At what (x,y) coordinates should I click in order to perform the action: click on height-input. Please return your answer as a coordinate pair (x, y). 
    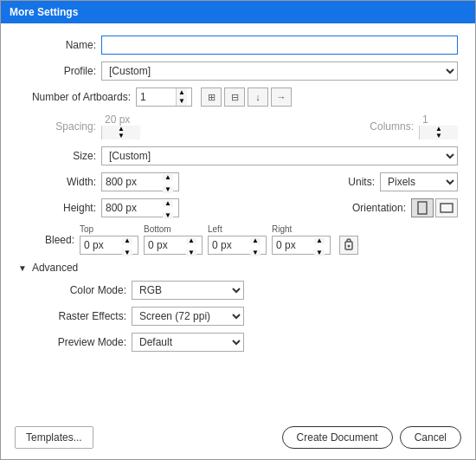
    Looking at the image, I should click on (132, 208).